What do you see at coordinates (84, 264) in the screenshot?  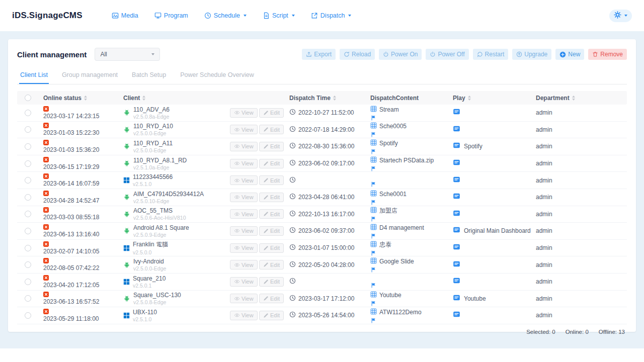 I see `online-status-cell: 2022-08-05 07:42:22` at bounding box center [84, 264].